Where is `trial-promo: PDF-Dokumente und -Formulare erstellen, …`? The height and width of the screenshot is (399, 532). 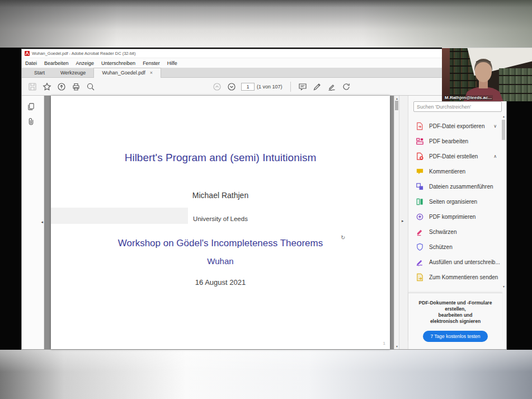
trial-promo: PDF-Dokumente und -Formulare erstellen, … is located at coordinates (455, 317).